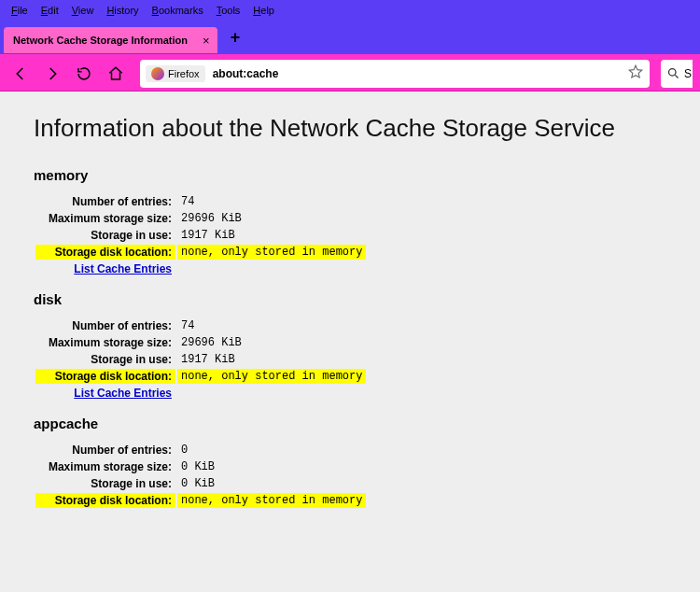 This screenshot has height=592, width=700. I want to click on field-value: 0, so click(272, 450).